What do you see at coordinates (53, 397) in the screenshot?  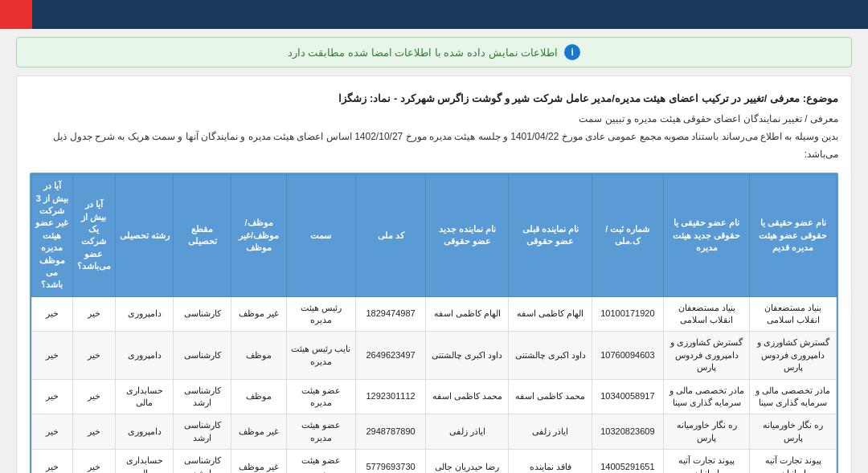 I see `cell-col12-row2: خیر` at bounding box center [53, 397].